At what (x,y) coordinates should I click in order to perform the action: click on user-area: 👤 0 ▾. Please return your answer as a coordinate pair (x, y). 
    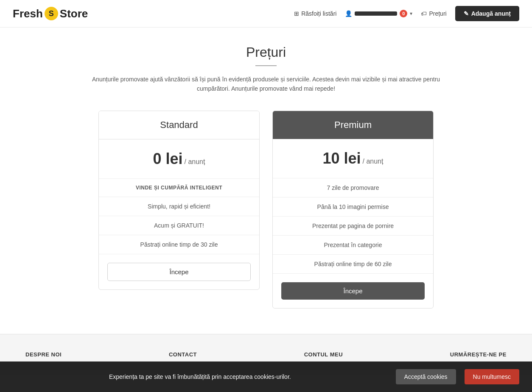
    Looking at the image, I should click on (378, 14).